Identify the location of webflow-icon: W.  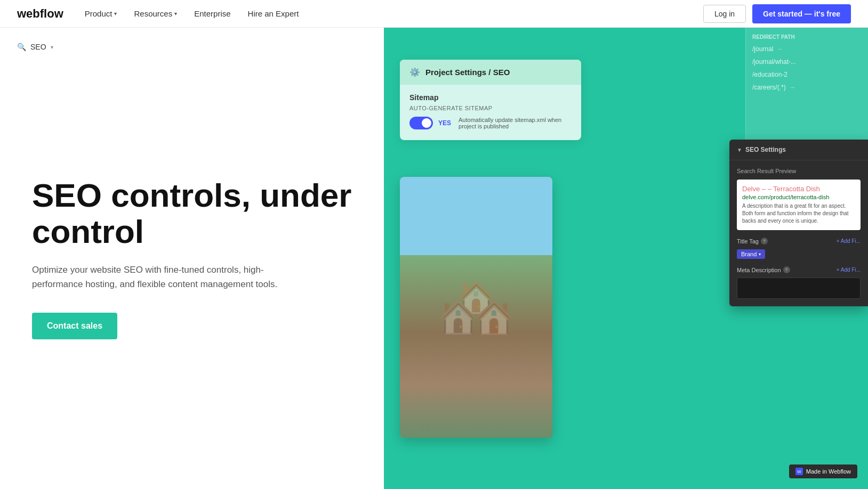
(799, 471).